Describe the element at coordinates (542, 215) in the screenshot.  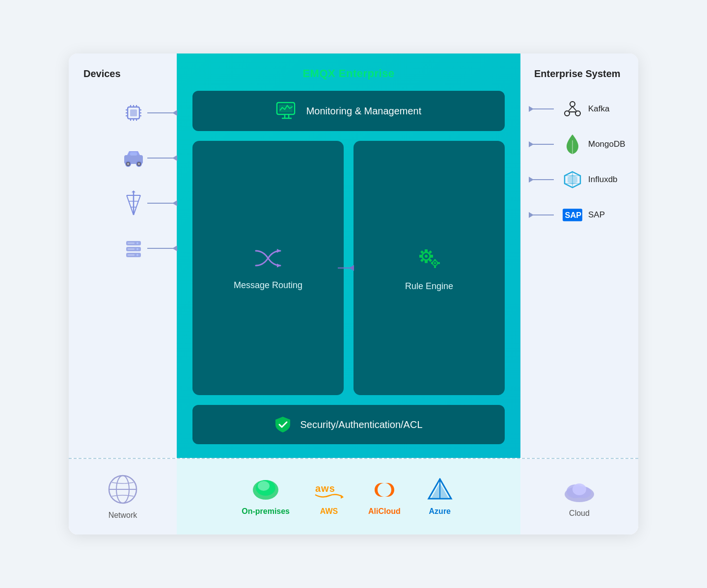
I see `arrow-right-sap` at that location.